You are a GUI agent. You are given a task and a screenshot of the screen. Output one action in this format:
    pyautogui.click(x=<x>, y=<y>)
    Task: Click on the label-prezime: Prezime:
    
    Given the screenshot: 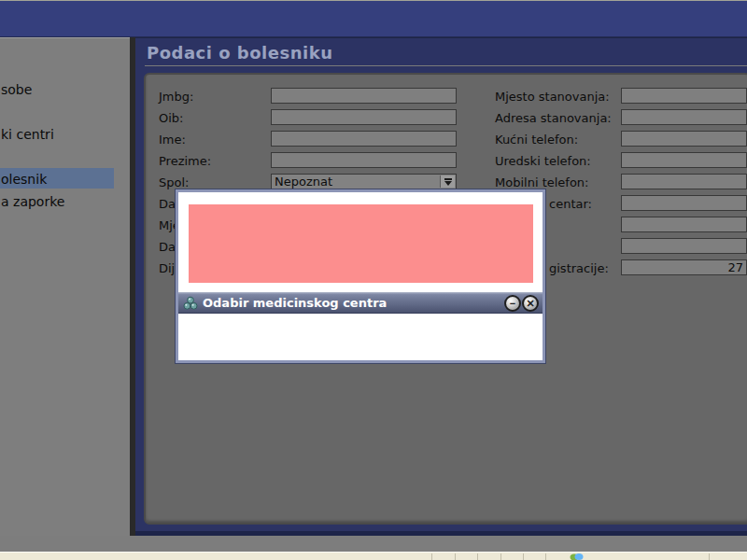 What is the action you would take?
    pyautogui.click(x=185, y=161)
    